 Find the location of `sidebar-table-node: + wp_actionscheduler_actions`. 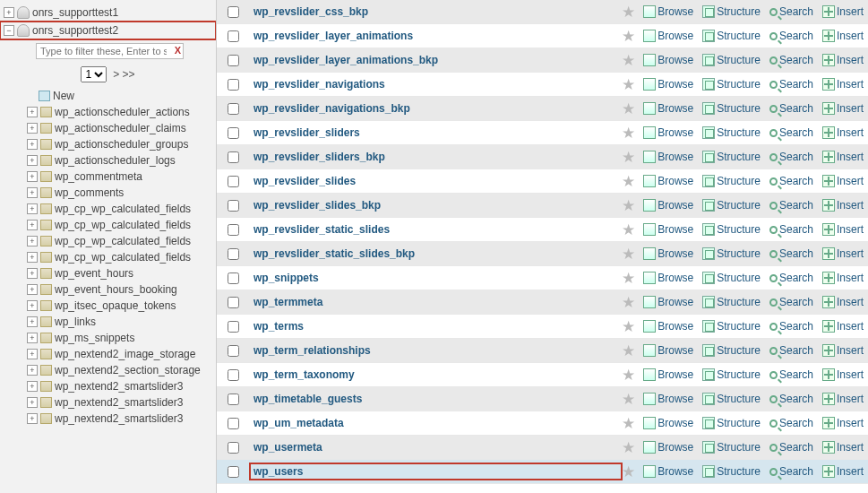

sidebar-table-node: + wp_actionscheduler_actions is located at coordinates (107, 112).